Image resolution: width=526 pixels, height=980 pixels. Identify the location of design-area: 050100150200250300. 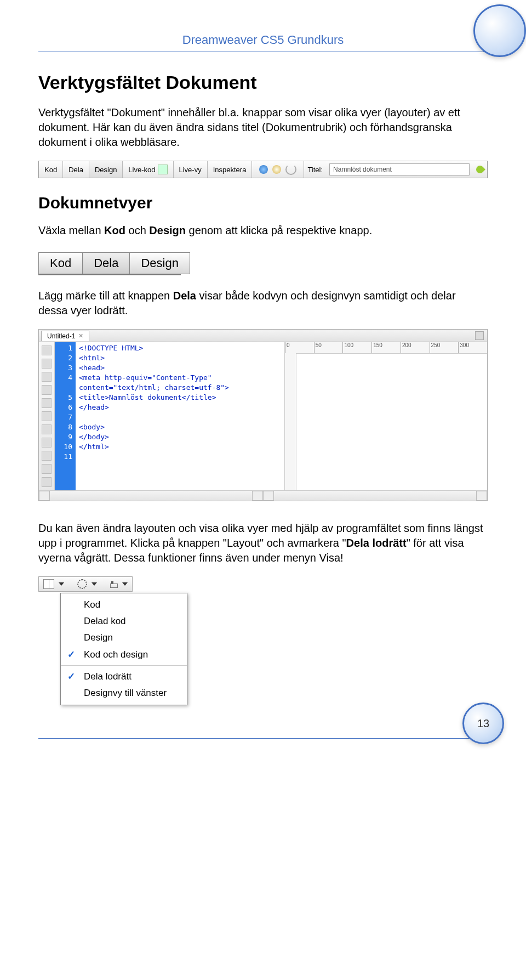
(386, 416).